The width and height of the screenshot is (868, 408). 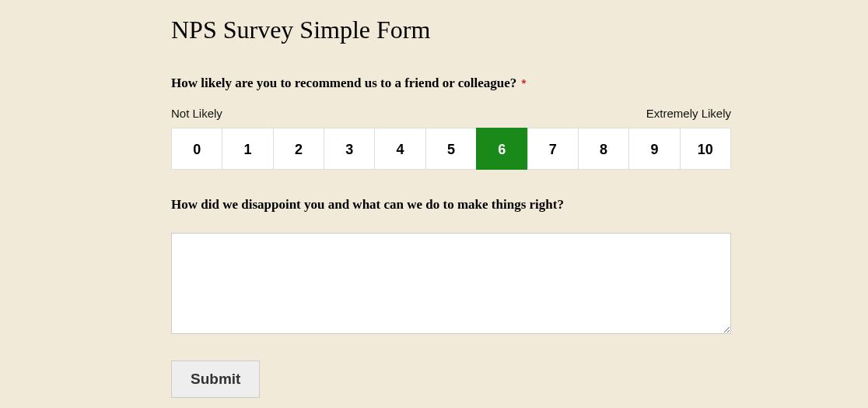 What do you see at coordinates (689, 114) in the screenshot?
I see `scale-right-label: Extremely Likely` at bounding box center [689, 114].